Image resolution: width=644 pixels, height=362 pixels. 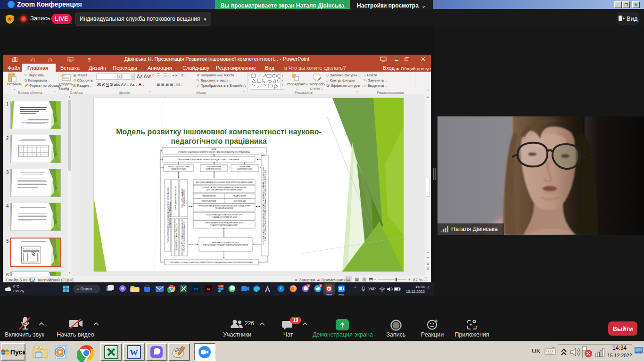 What do you see at coordinates (224, 215) in the screenshot?
I see `svg-text:СУЧАСНІ МЕТОДИ ТА ЗАСОБИ І ТЕХ: СУЧАСНІ МЕТОДИ ТА ЗАСОБИ І ТЕХНОЛОГІЇ` at bounding box center [224, 215].